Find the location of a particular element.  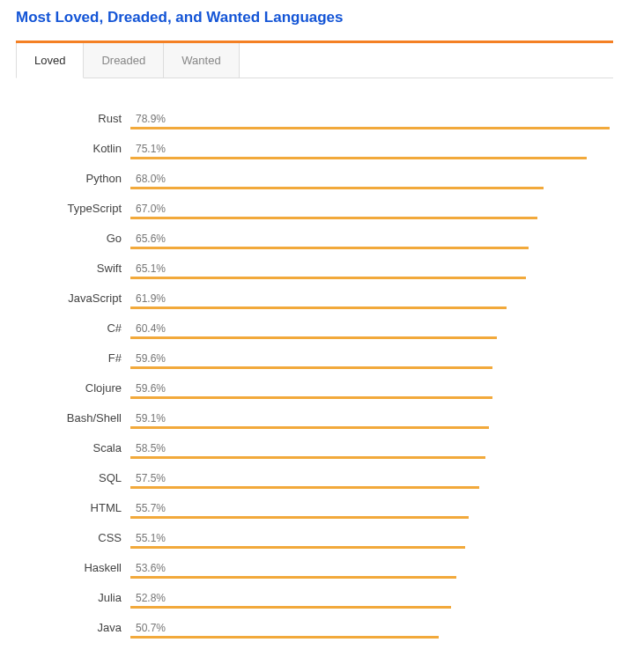

chart-row-label: C# is located at coordinates (67, 329).